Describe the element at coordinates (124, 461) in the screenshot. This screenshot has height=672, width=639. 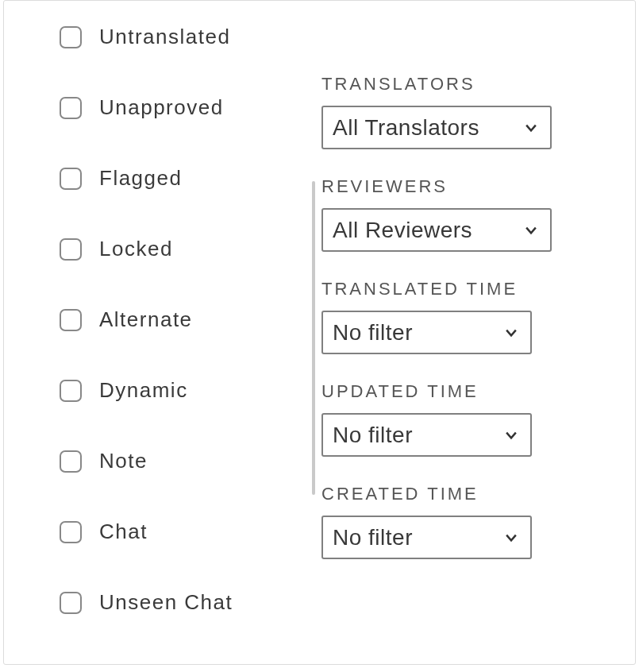
I see `checkbox-label-note: Note` at that location.